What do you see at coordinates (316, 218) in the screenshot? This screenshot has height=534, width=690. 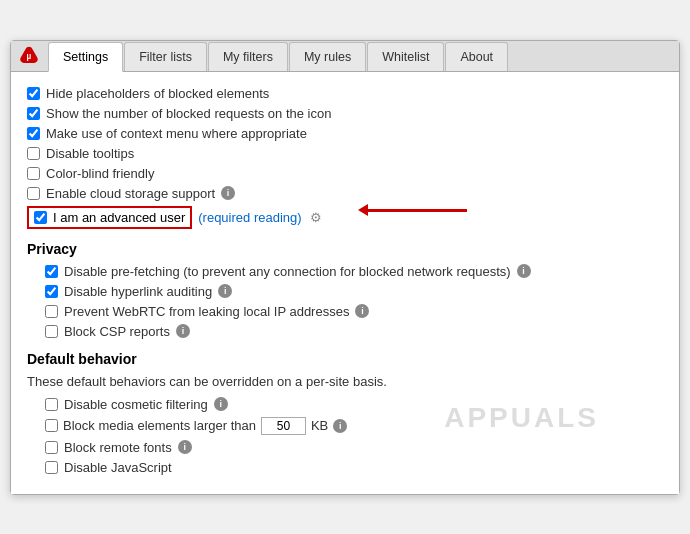 I see `gear-icon: ⚙` at bounding box center [316, 218].